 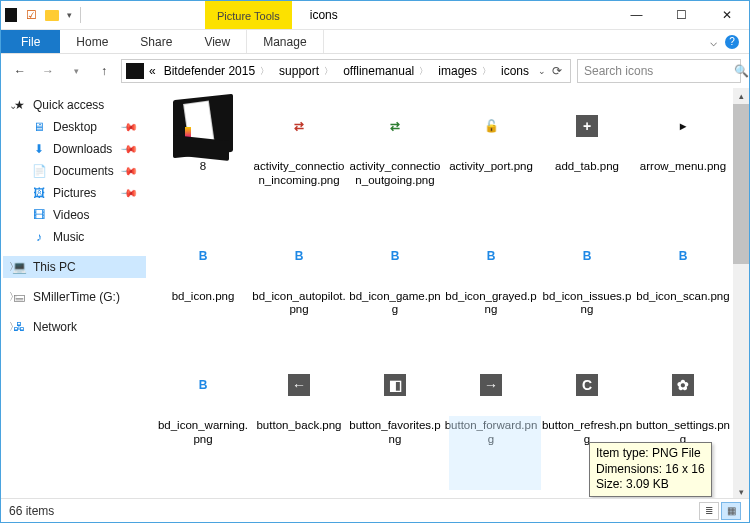 What do you see at coordinates (74, 267) in the screenshot?
I see `tree-this-pc: 〉 💻 This PC` at bounding box center [74, 267].